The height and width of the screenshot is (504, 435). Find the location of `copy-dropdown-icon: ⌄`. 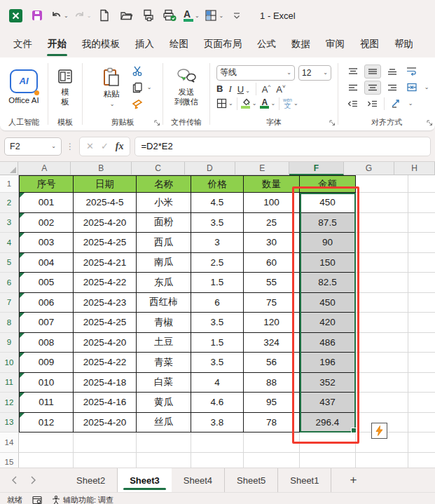

copy-dropdown-icon: ⌄ is located at coordinates (150, 87).